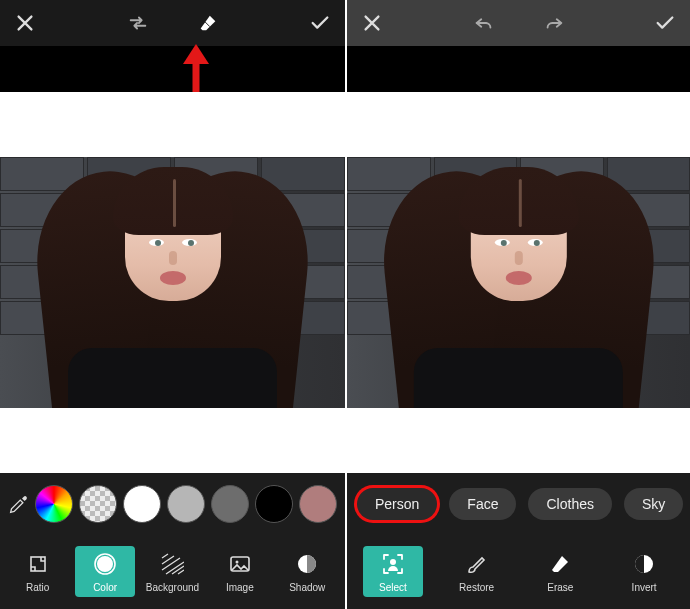  What do you see at coordinates (554, 23) in the screenshot?
I see `redo-icon` at bounding box center [554, 23].